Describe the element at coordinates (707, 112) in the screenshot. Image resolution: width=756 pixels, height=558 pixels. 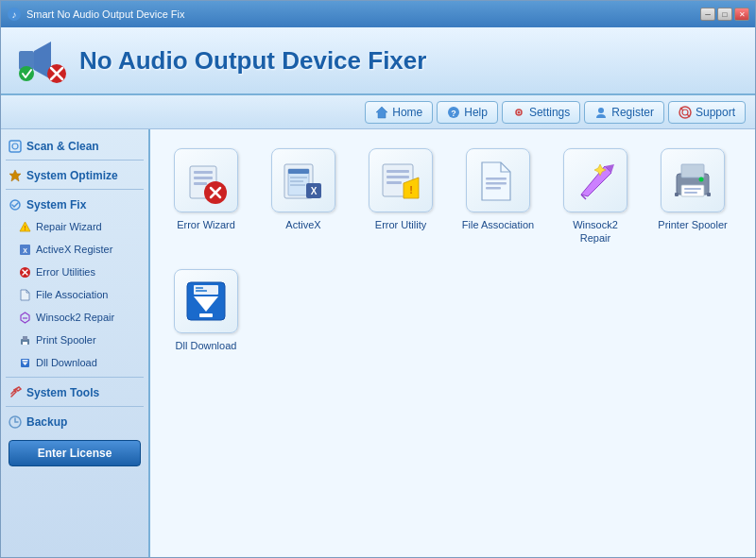
I see `support-button: Support` at that location.